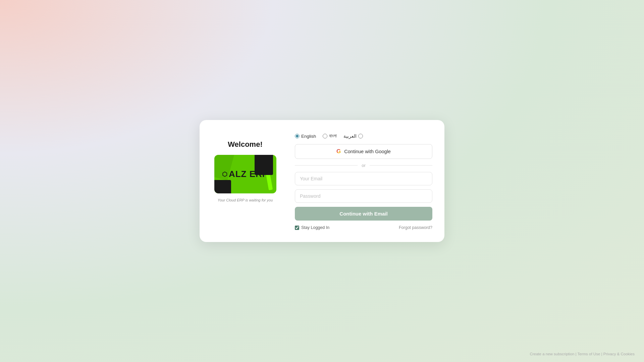 The height and width of the screenshot is (362, 644). What do you see at coordinates (364, 214) in the screenshot?
I see `email-login-button: Continue with Email` at bounding box center [364, 214].